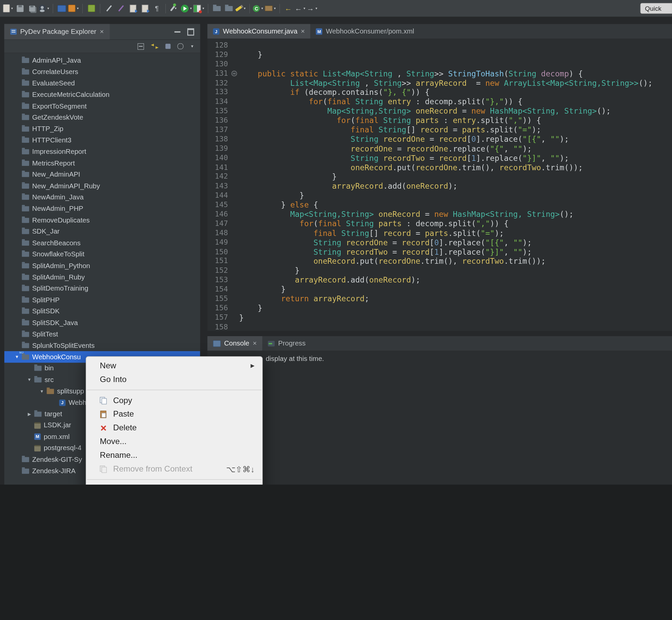  Describe the element at coordinates (287, 344) in the screenshot. I see `tab-progress: Progress` at that location.